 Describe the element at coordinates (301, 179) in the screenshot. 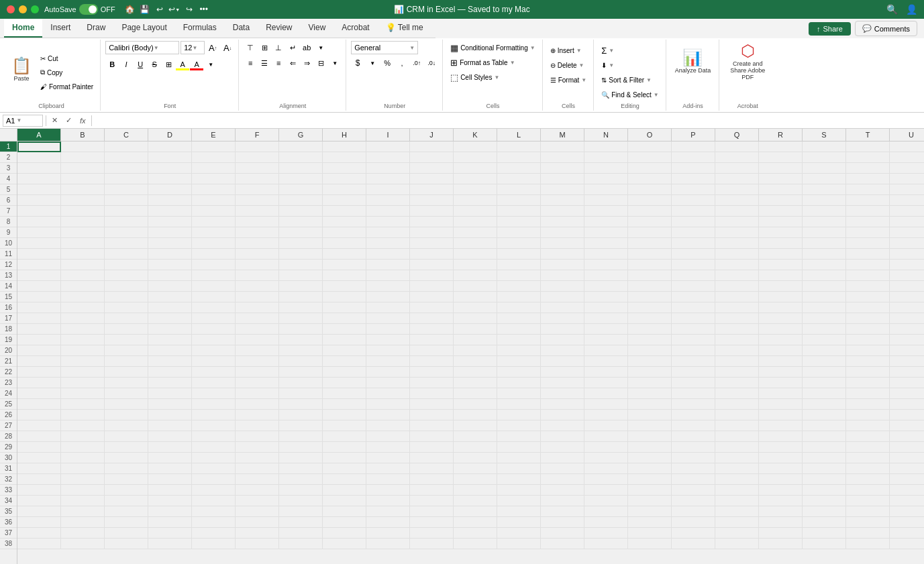

I see `cell-G4` at that location.